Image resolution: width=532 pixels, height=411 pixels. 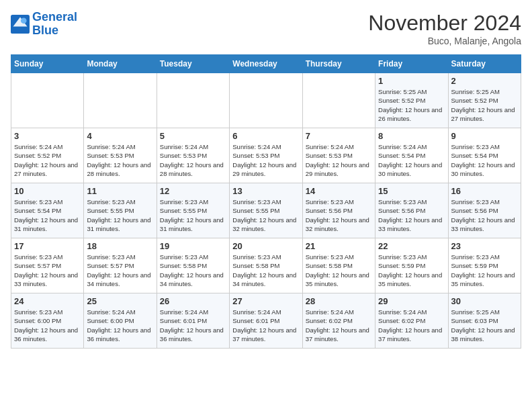 I want to click on day-cell: 23Sunrise: 5:23 AM Sunset: 5:59 PM Dayli…, so click(x=484, y=266).